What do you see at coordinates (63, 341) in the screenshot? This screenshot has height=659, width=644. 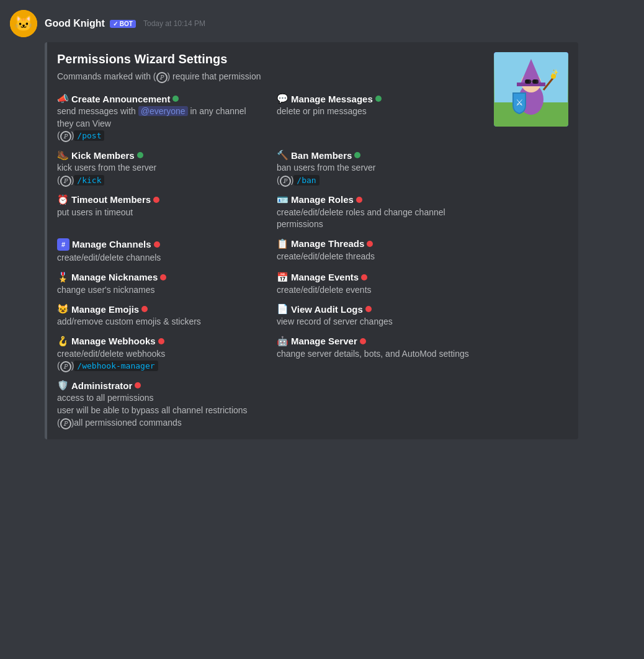 I see `hook-icon: 🪝` at bounding box center [63, 341].